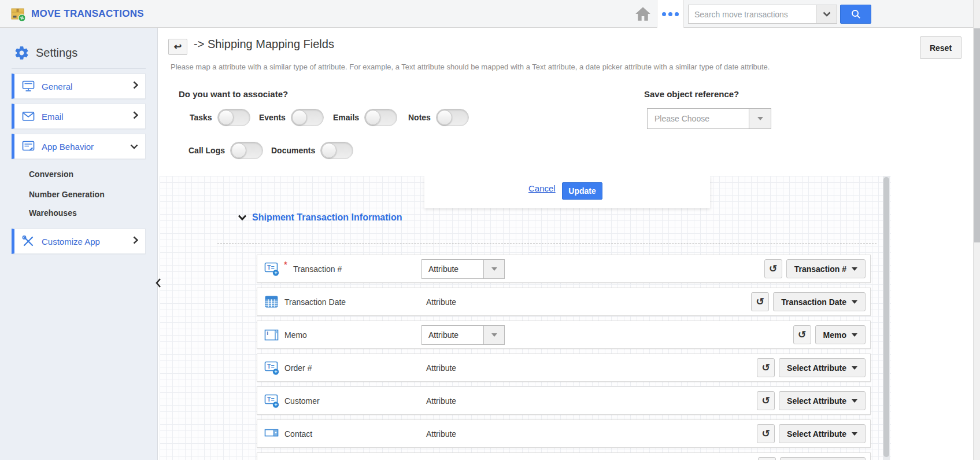 The height and width of the screenshot is (460, 980). I want to click on sidebar-item-email: Email, so click(79, 116).